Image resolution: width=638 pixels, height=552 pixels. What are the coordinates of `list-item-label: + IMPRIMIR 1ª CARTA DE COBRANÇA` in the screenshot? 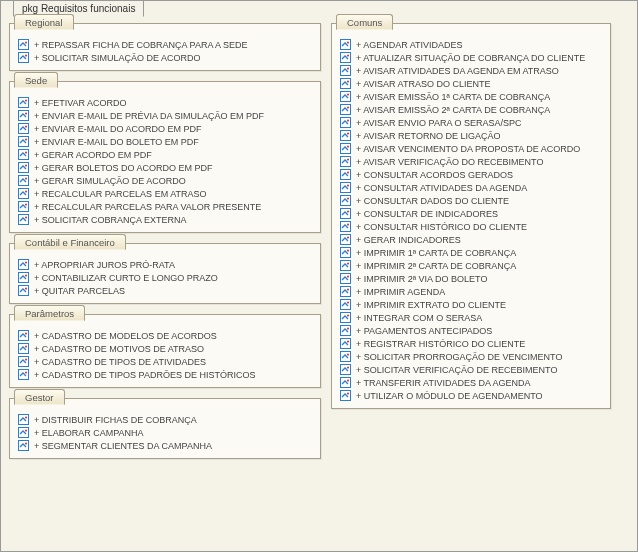 It's located at (436, 253).